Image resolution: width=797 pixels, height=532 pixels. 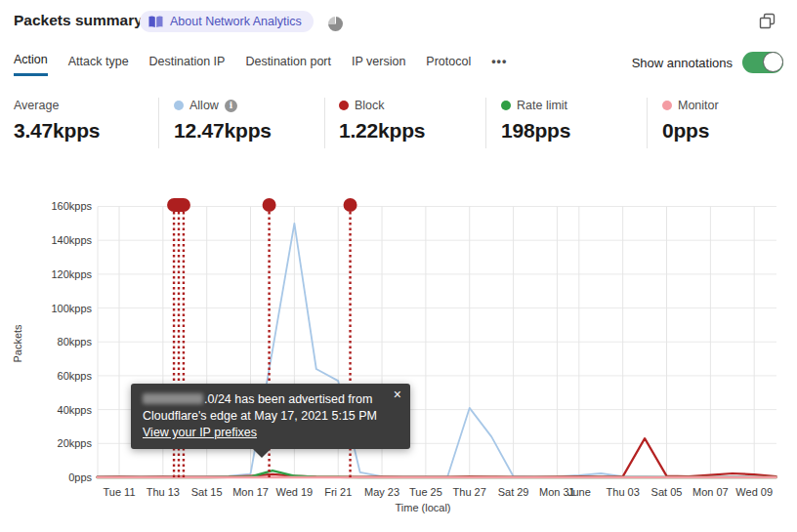 I want to click on tooltip-caret, so click(x=262, y=453).